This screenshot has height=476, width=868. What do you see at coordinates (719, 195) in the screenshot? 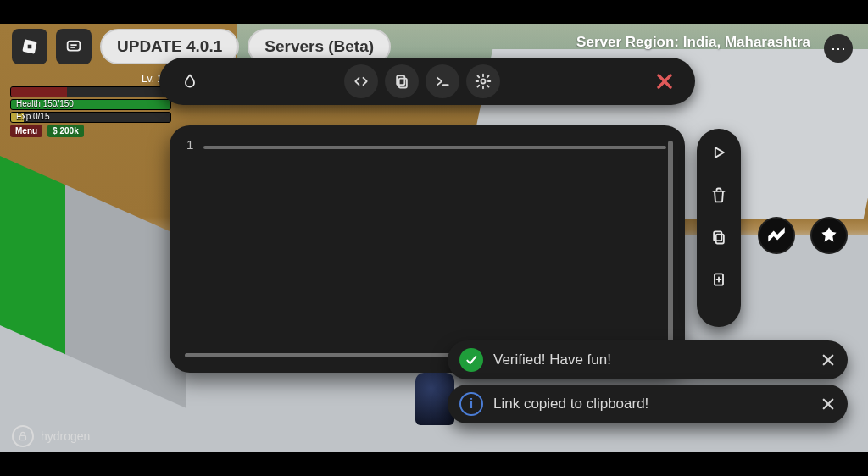
I see `clear-button` at bounding box center [719, 195].